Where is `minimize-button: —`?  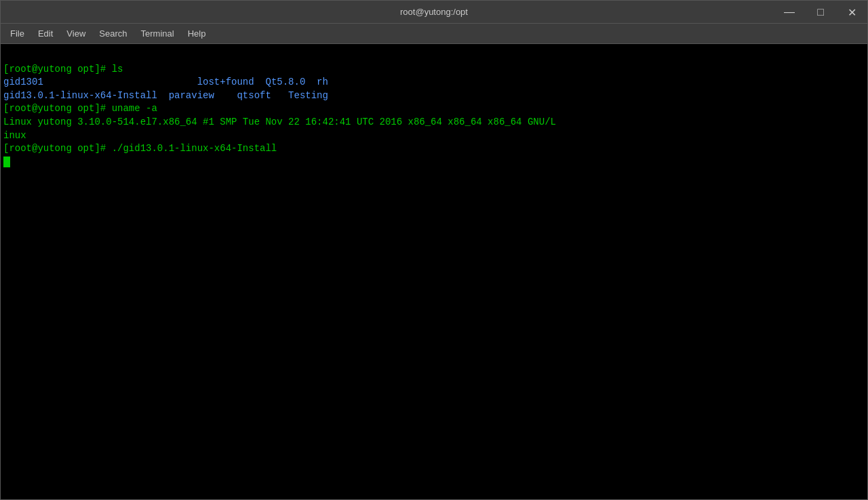 minimize-button: — is located at coordinates (789, 12).